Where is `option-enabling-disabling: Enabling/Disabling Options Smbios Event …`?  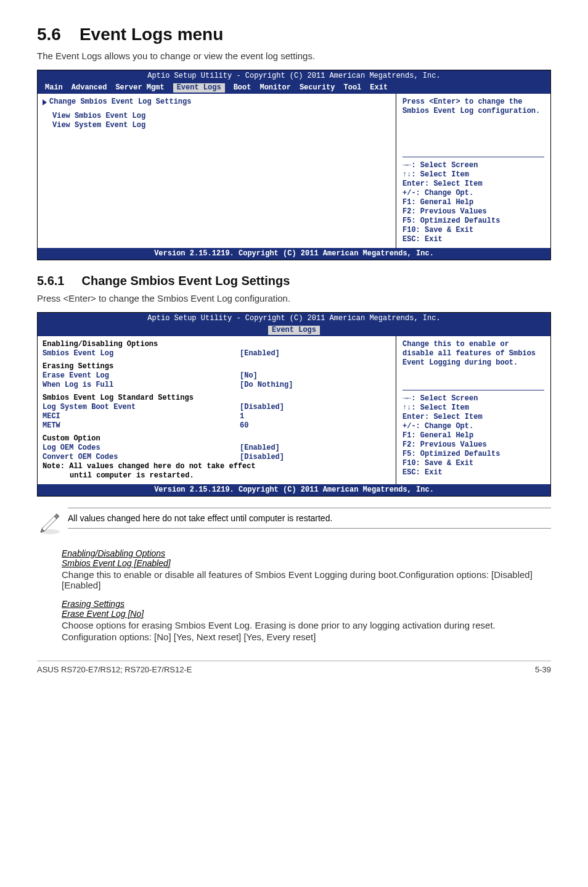
option-enabling-disabling: Enabling/Disabling Options Smbios Event … is located at coordinates (306, 569).